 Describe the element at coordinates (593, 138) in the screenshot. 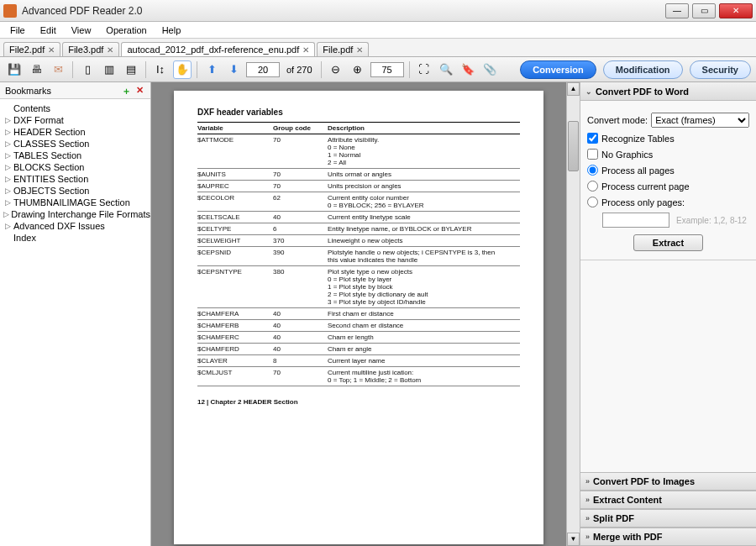

I see `recognize-tables-checkbox` at that location.